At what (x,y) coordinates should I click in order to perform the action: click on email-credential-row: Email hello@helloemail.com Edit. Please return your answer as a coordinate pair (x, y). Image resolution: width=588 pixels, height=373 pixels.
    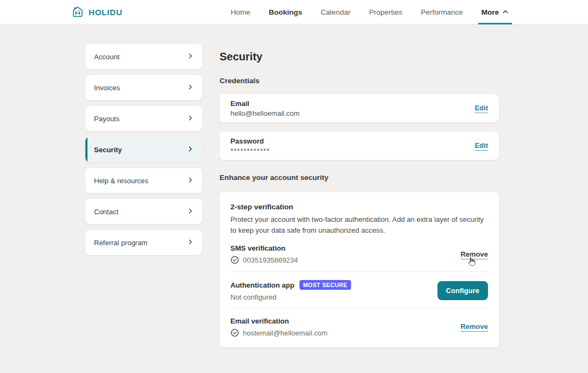
    Looking at the image, I should click on (359, 108).